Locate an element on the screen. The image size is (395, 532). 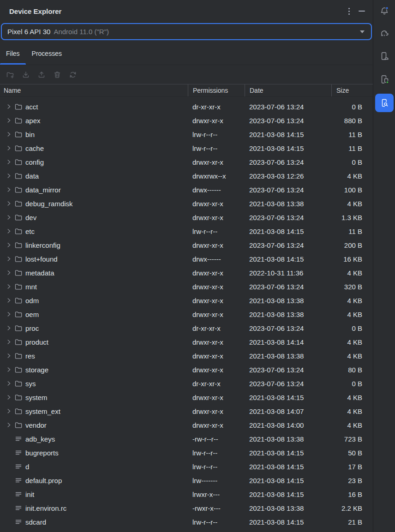
row-permissions: drwxr-xr-x is located at coordinates (216, 315).